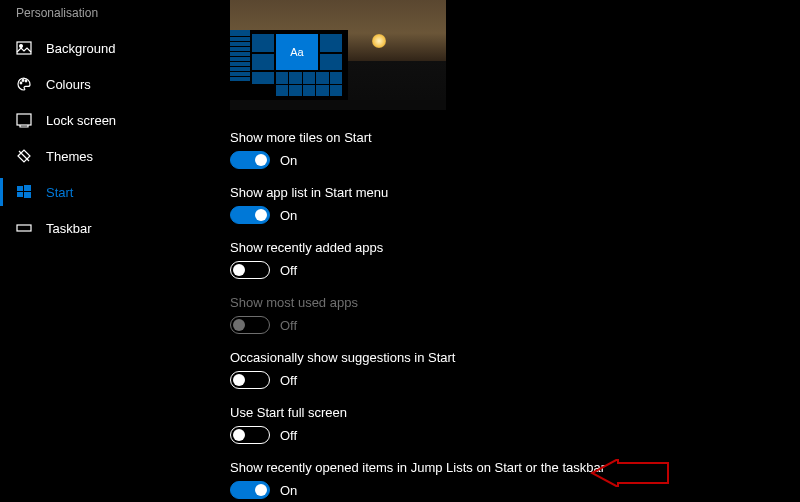 The image size is (800, 502). I want to click on setting-label: Show app list in Start menu, so click(515, 192).